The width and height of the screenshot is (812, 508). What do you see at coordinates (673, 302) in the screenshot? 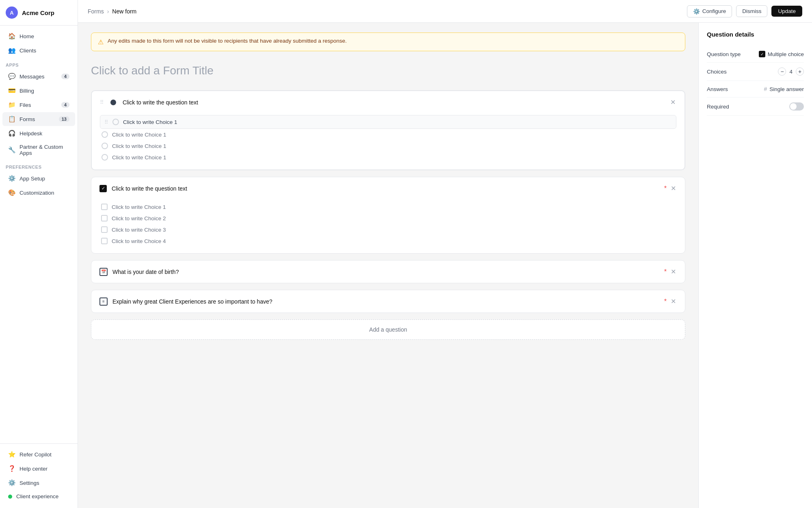
I see `close-question-4-button: ✕` at bounding box center [673, 302].